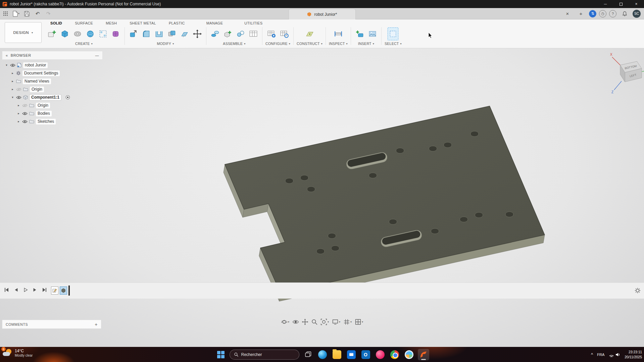 The width and height of the screenshot is (644, 362). What do you see at coordinates (46, 121) in the screenshot?
I see `item-label: Sketches` at bounding box center [46, 121].